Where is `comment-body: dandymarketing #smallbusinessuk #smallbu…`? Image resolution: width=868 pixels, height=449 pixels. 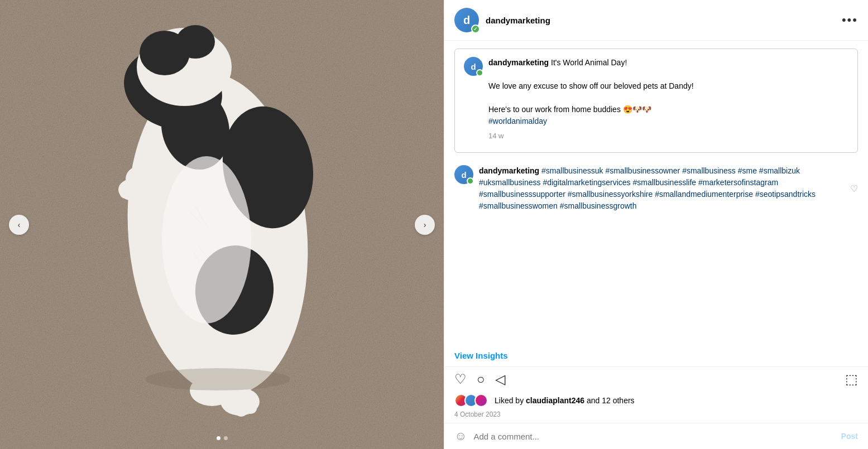
comment-body: dandymarketing #smallbusinessuk #smallbu… is located at coordinates (662, 189).